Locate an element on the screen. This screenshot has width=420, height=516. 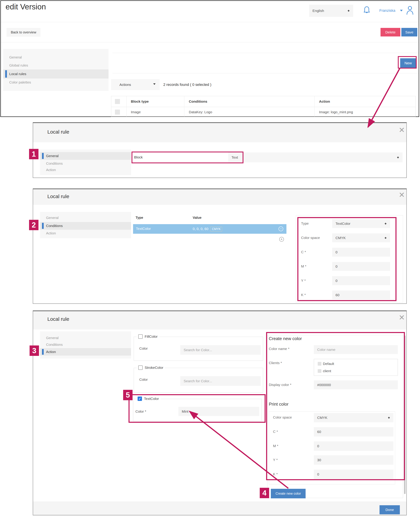
k-label: K * is located at coordinates (303, 295).